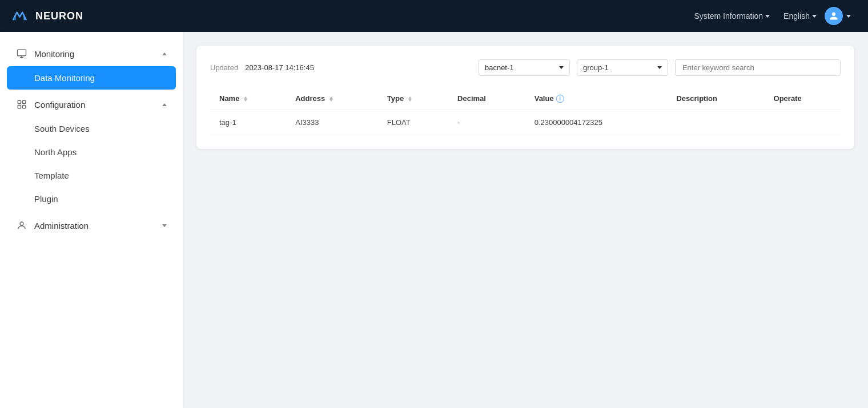 This screenshot has width=868, height=408. What do you see at coordinates (849, 16) in the screenshot?
I see `user-chevron-icon` at bounding box center [849, 16].